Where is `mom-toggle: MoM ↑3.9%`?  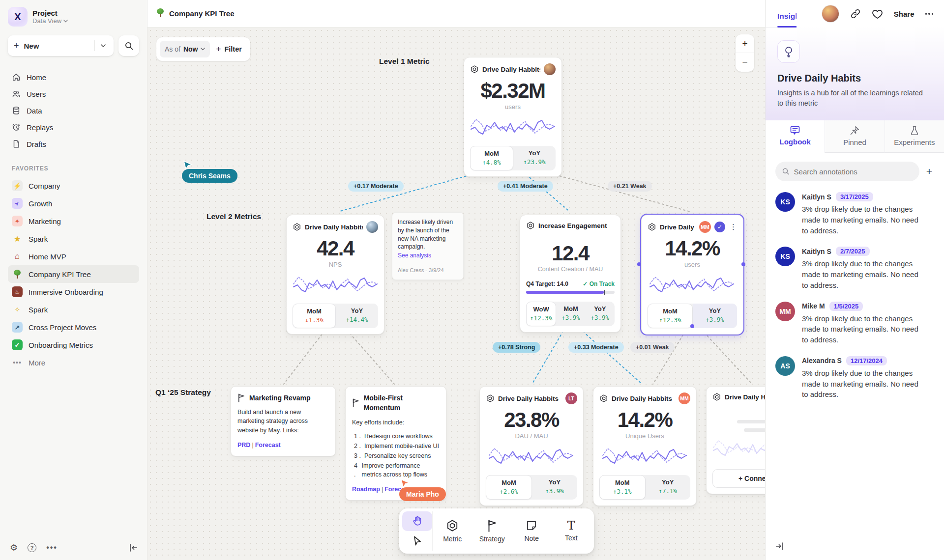
mom-toggle: MoM ↑3.9% is located at coordinates (570, 314).